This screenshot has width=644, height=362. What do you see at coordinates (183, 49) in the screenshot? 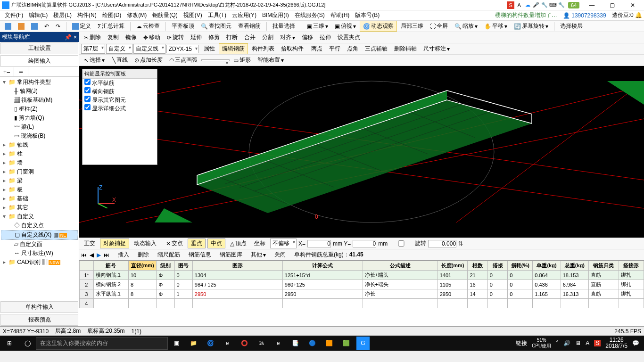
I see `code-select: ZDYX-15` at bounding box center [183, 49].